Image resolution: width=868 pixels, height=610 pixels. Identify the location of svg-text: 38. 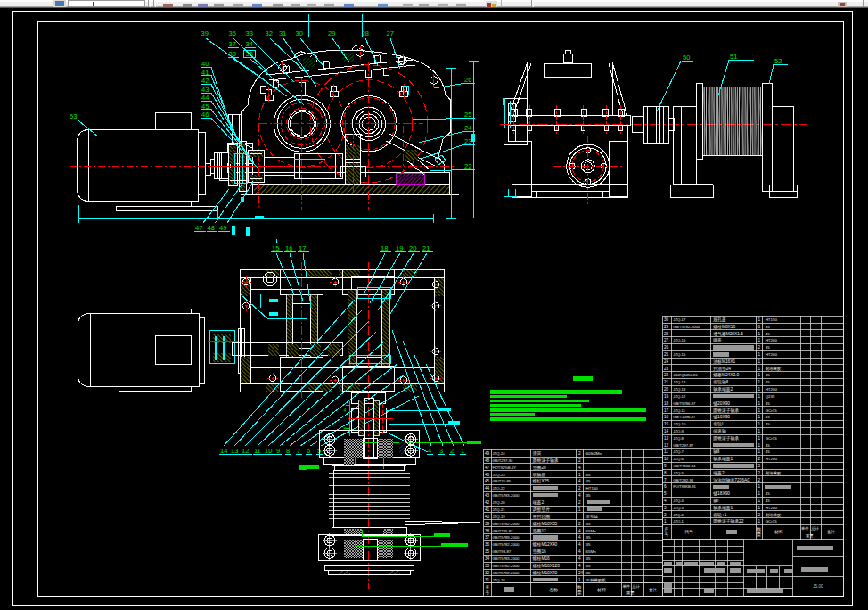
(487, 532).